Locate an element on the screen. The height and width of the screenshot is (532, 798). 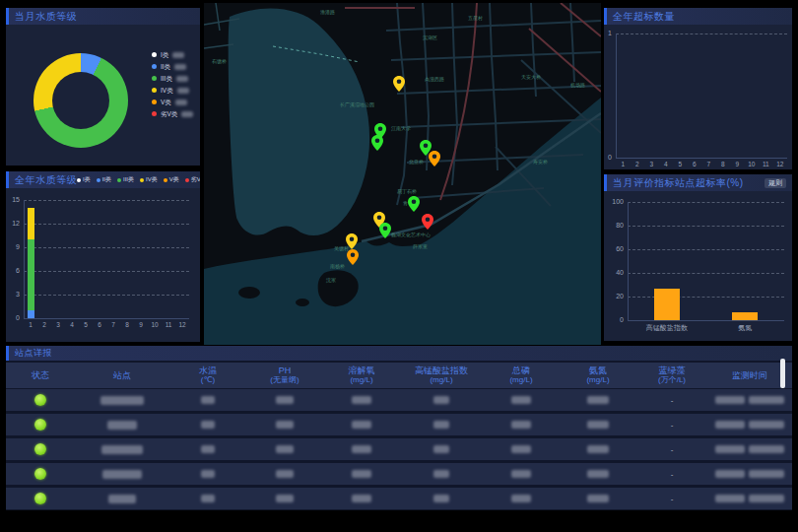
y-axis is located at coordinates (617, 96).